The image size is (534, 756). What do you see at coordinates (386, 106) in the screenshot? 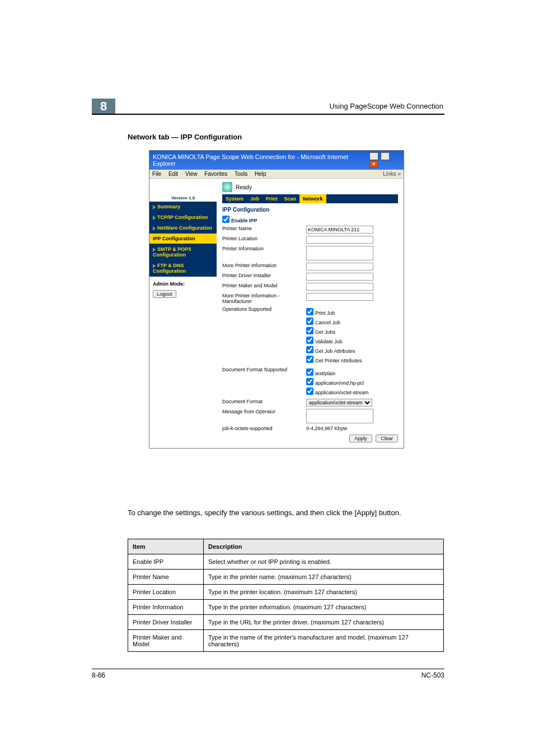
I see `running-head: Using PageScope Web Connection` at bounding box center [386, 106].